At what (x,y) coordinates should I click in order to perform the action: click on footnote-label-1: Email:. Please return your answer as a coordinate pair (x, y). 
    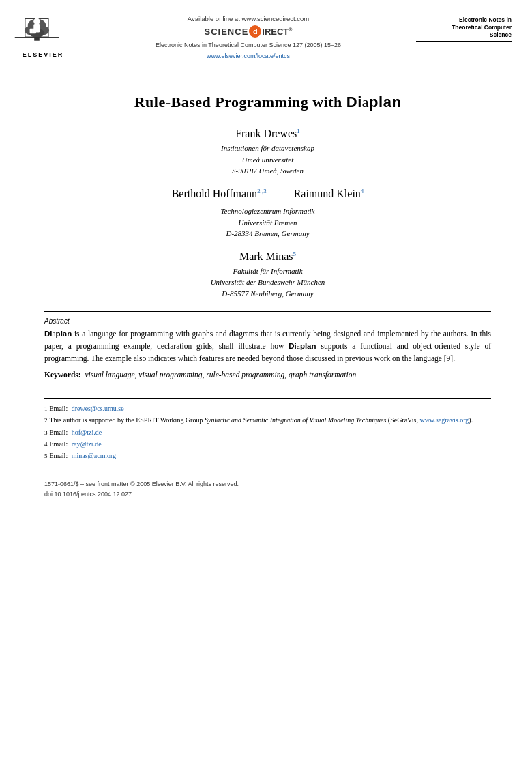
    Looking at the image, I should click on (60, 408).